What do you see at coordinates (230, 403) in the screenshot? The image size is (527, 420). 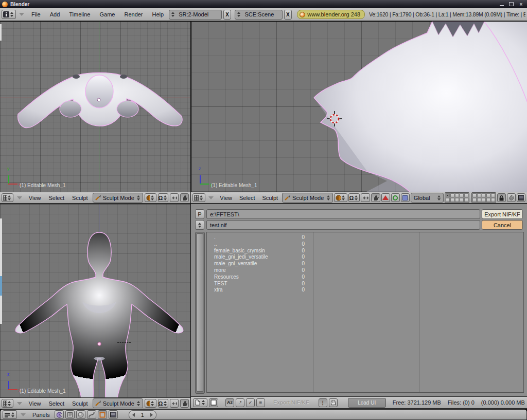 I see `sort-alpha-button: Az` at bounding box center [230, 403].